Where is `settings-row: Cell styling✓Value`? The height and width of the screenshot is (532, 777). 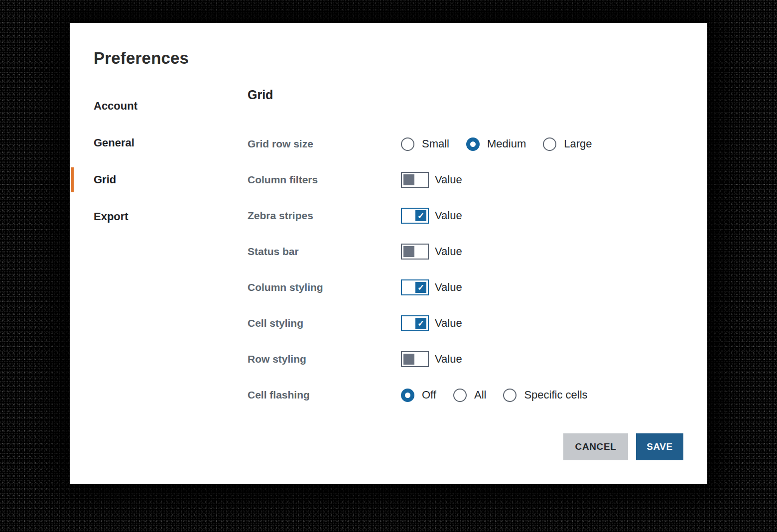 settings-row: Cell styling✓Value is located at coordinates (467, 323).